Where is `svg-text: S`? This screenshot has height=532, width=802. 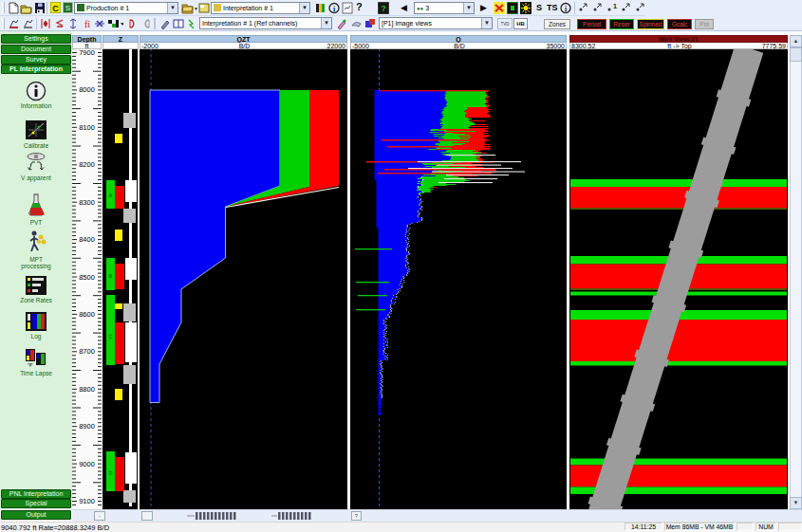
svg-text: S is located at coordinates (68, 8).